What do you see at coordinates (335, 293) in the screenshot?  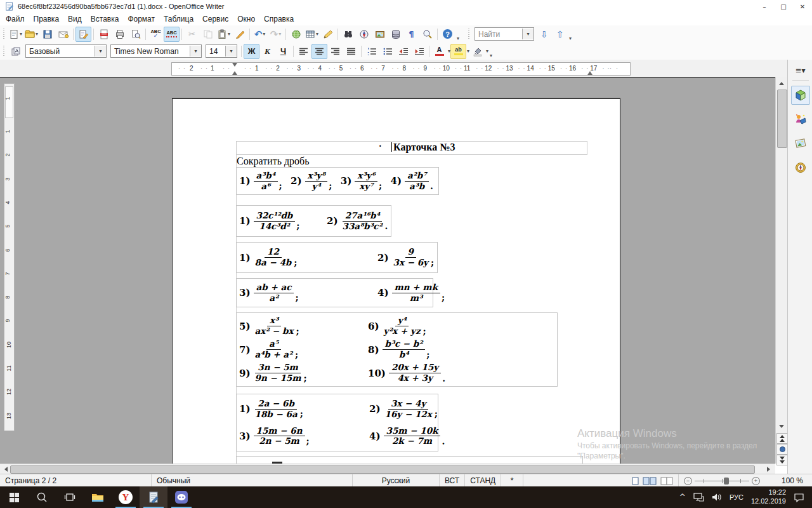 I see `exercise-table-row-4: 3)ab + aca²;4)mn + mkm³;` at bounding box center [335, 293].